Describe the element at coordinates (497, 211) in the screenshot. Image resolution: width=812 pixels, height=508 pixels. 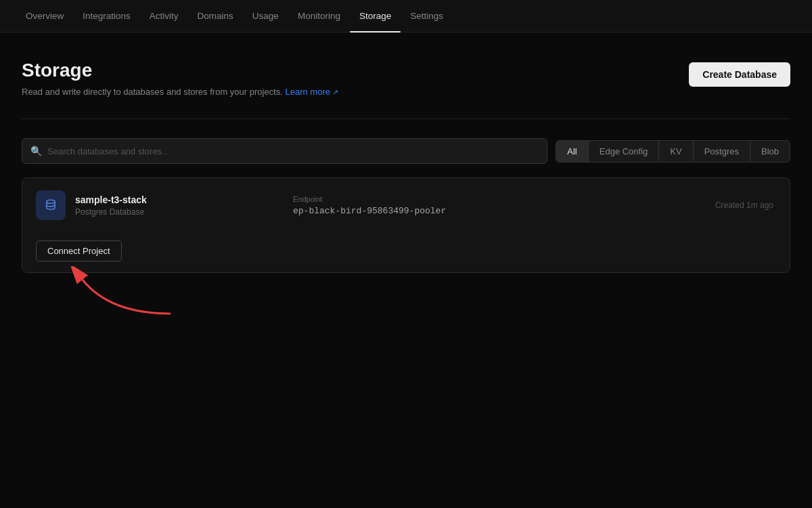
I see `endpoint-value: ep-black-bird-95863499-pooler` at that location.